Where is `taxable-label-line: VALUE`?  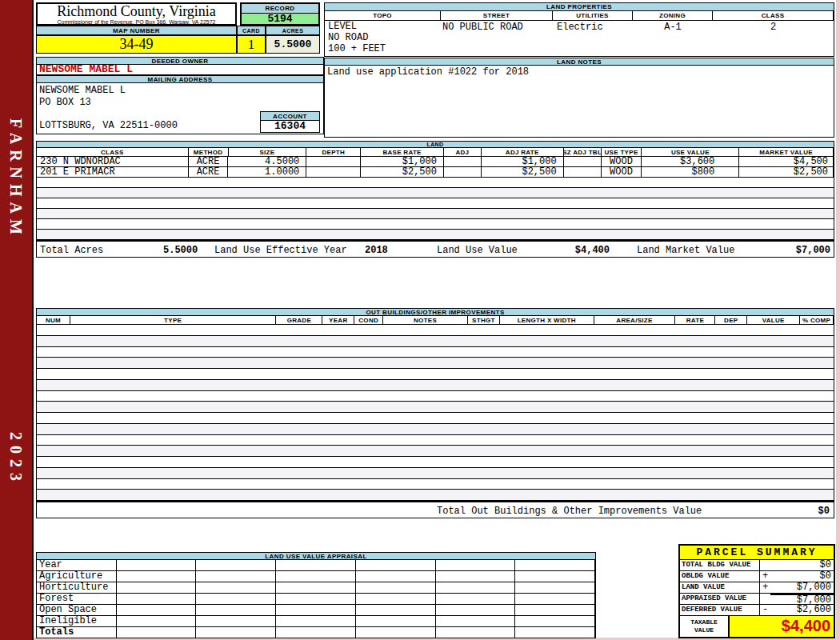
taxable-label-line: VALUE is located at coordinates (704, 630).